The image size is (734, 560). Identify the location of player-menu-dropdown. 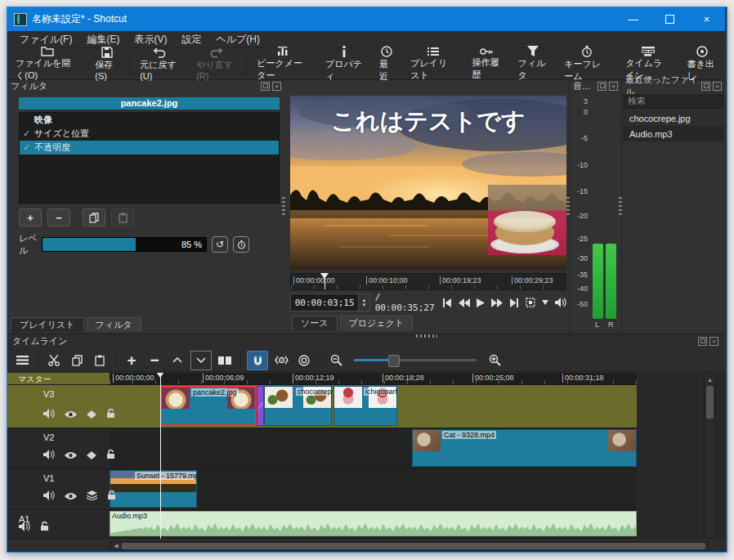
(545, 302).